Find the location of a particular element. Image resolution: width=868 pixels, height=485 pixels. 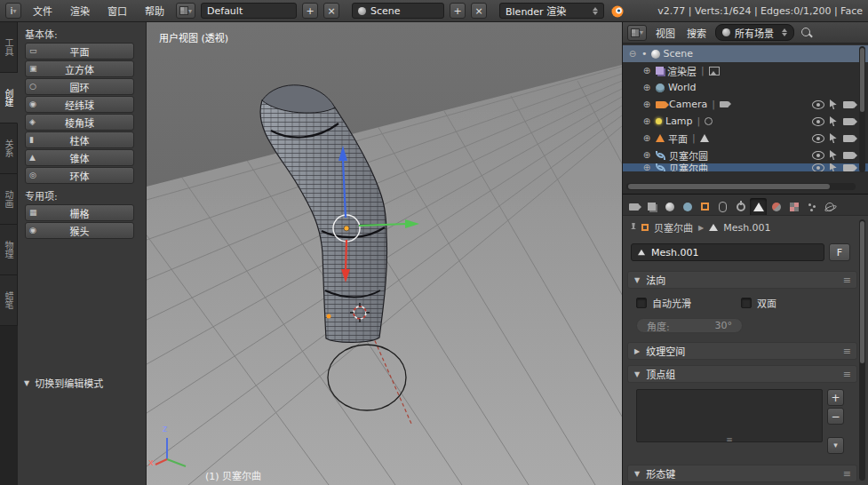

tab-tools: 工具 is located at coordinates (9, 48).